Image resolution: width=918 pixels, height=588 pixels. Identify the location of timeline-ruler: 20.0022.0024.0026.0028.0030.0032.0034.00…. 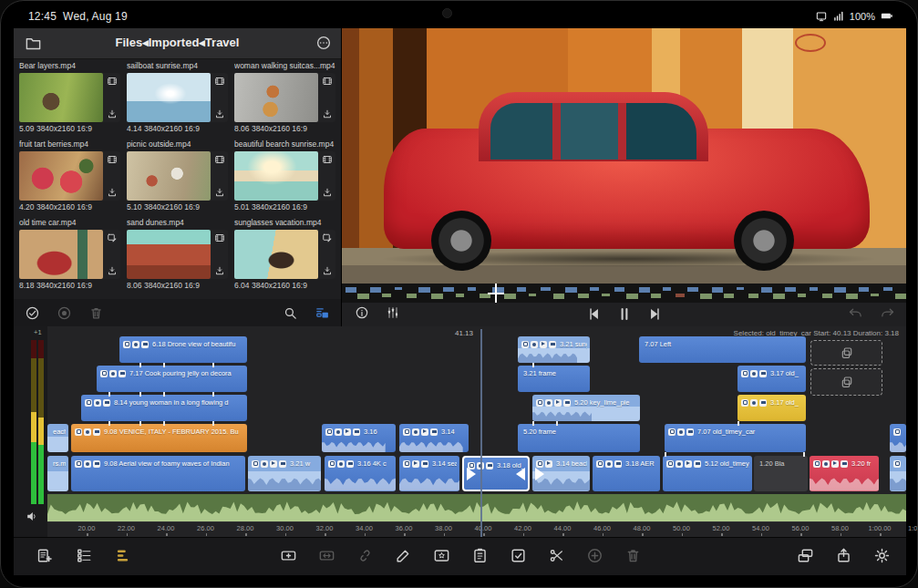
(477, 530).